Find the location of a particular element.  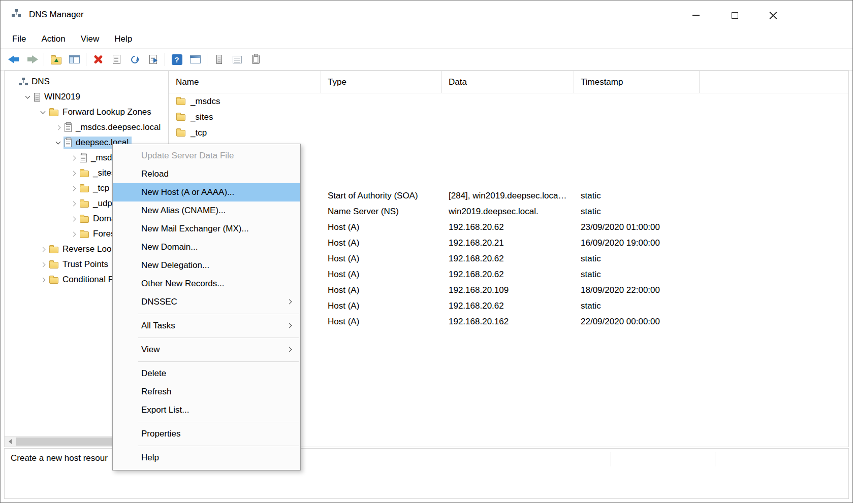

context-menu-item-new-domain: New Domain... is located at coordinates (206, 247).